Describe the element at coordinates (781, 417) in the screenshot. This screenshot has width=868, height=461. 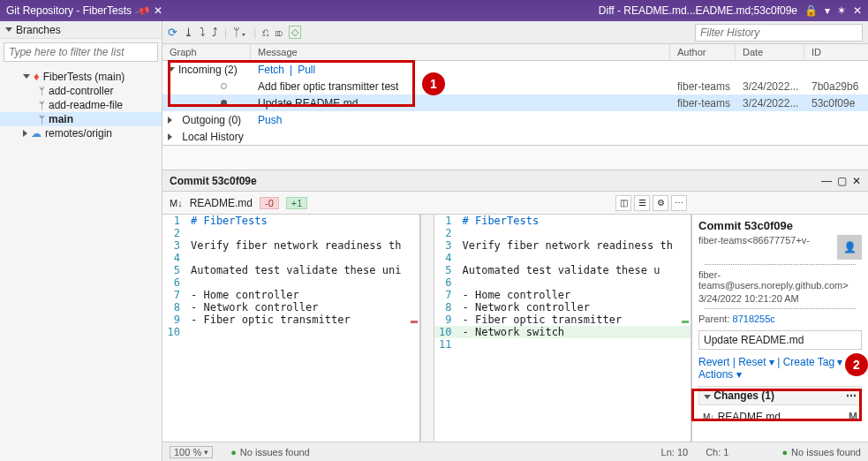
I see `changed-file-row: M↓ README.md M` at that location.